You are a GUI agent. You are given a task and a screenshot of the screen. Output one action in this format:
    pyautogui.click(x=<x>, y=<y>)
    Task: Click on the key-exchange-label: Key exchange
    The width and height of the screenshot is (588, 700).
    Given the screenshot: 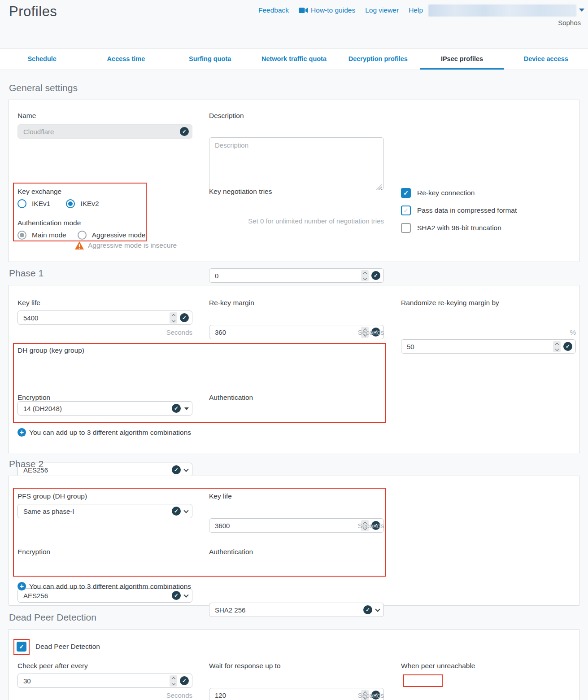 What is the action you would take?
    pyautogui.click(x=39, y=192)
    